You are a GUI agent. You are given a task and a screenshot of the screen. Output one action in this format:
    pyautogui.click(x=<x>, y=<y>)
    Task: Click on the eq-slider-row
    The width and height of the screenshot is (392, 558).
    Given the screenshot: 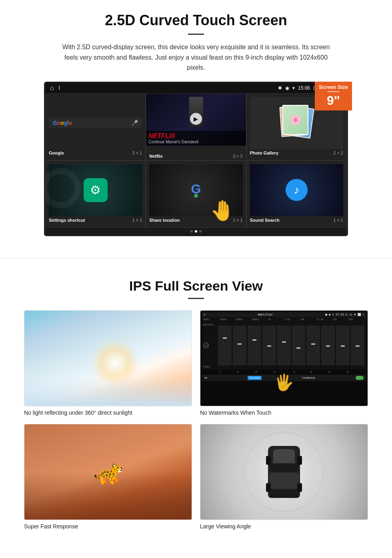 What is the action you would take?
    pyautogui.click(x=291, y=345)
    